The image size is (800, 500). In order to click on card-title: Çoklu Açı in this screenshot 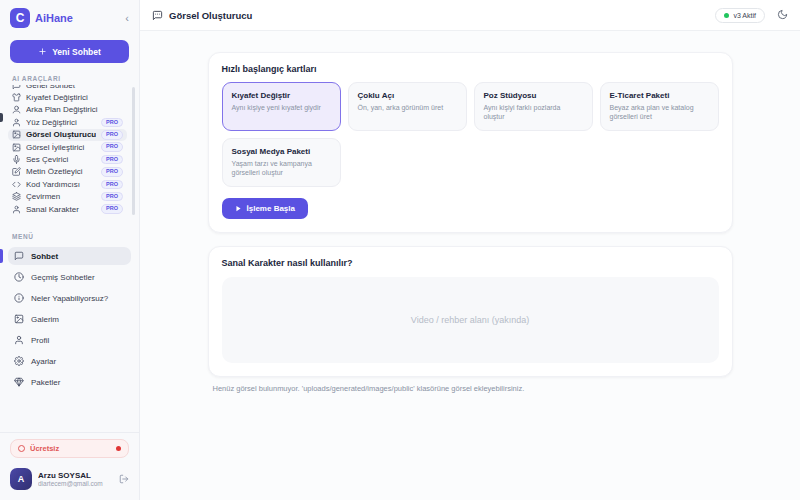, I will do `click(408, 96)`.